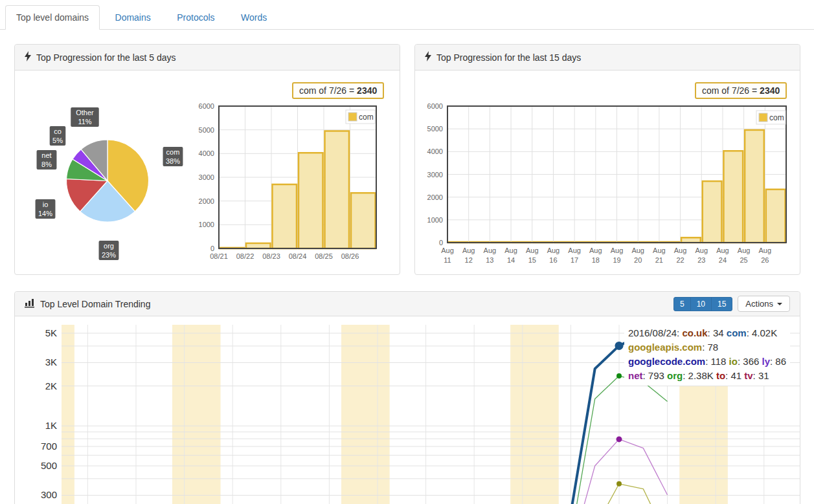  What do you see at coordinates (58, 140) in the screenshot?
I see `svg-text: 5%` at bounding box center [58, 140].